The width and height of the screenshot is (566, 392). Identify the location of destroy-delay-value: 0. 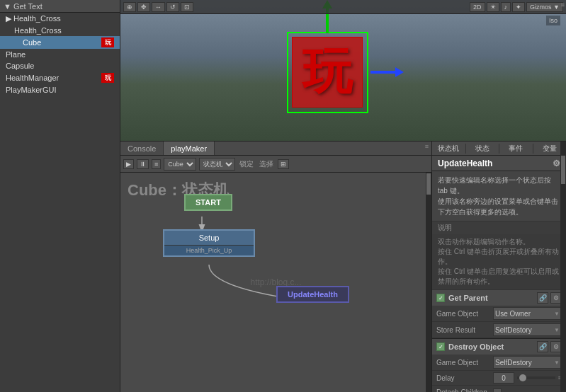
(504, 378).